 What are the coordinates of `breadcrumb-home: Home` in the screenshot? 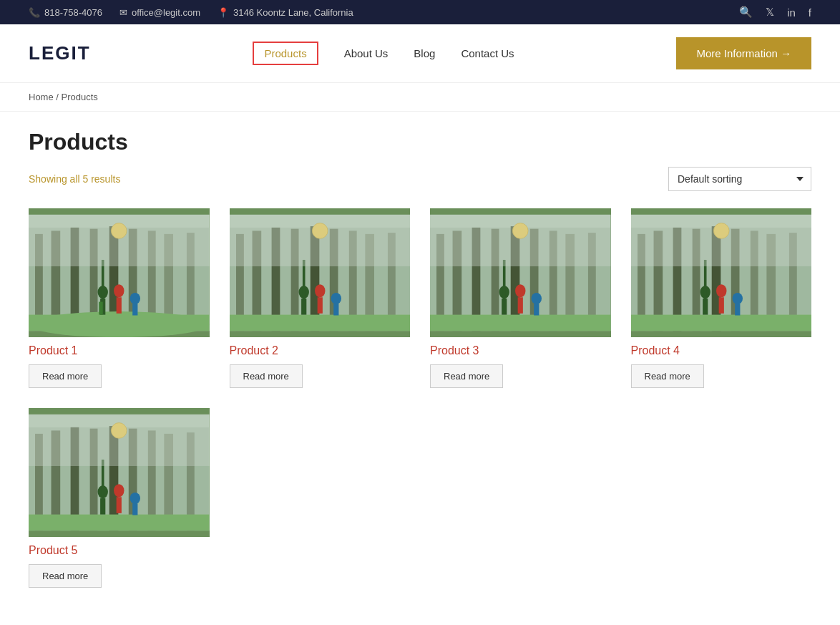 It's located at (41, 97).